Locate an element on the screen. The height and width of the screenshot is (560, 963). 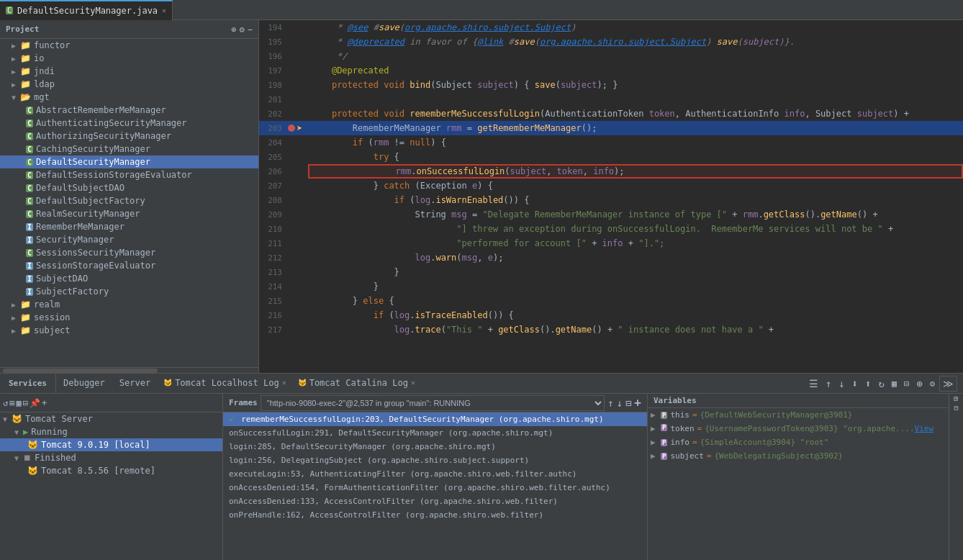
filter-icon: ⊟ is located at coordinates (26, 403).